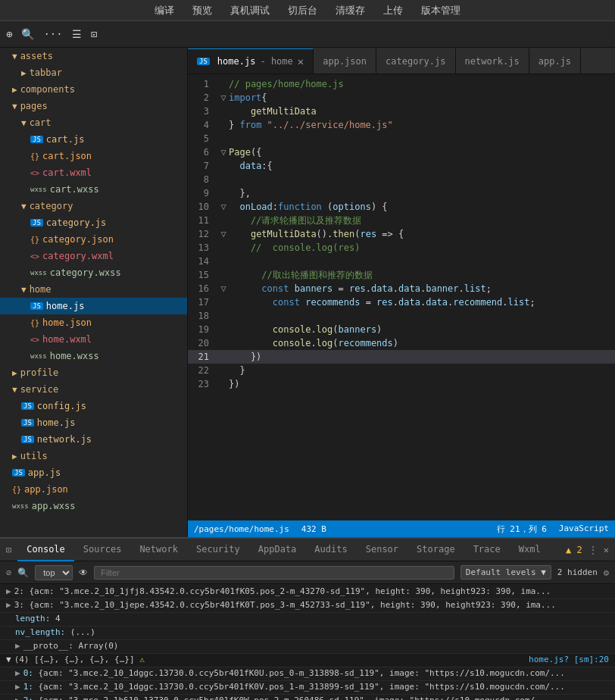 The height and width of the screenshot is (700, 615). What do you see at coordinates (77, 34) in the screenshot?
I see `explorer-icon: ☰` at bounding box center [77, 34].